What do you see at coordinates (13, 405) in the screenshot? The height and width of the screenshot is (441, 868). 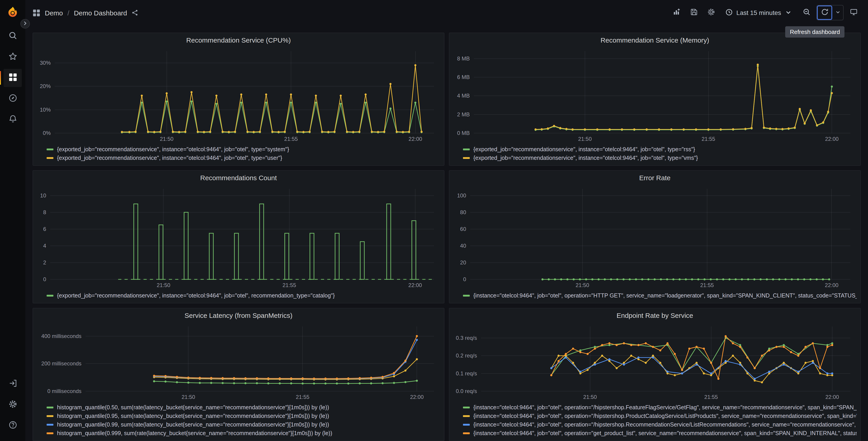 I see `sidebar-item-configuration` at bounding box center [13, 405].